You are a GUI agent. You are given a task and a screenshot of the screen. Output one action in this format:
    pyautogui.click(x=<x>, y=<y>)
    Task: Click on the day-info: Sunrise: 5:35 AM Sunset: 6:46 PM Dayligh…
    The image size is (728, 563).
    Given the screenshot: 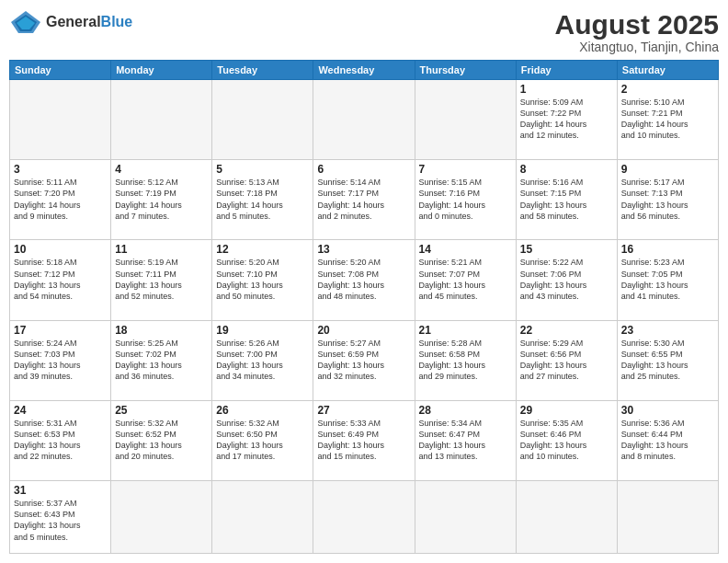 What is the action you would take?
    pyautogui.click(x=566, y=440)
    